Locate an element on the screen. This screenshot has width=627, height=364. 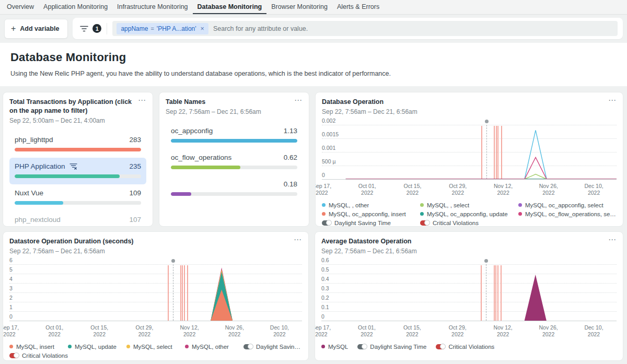
item-label: php_lighttpd is located at coordinates (34, 140).